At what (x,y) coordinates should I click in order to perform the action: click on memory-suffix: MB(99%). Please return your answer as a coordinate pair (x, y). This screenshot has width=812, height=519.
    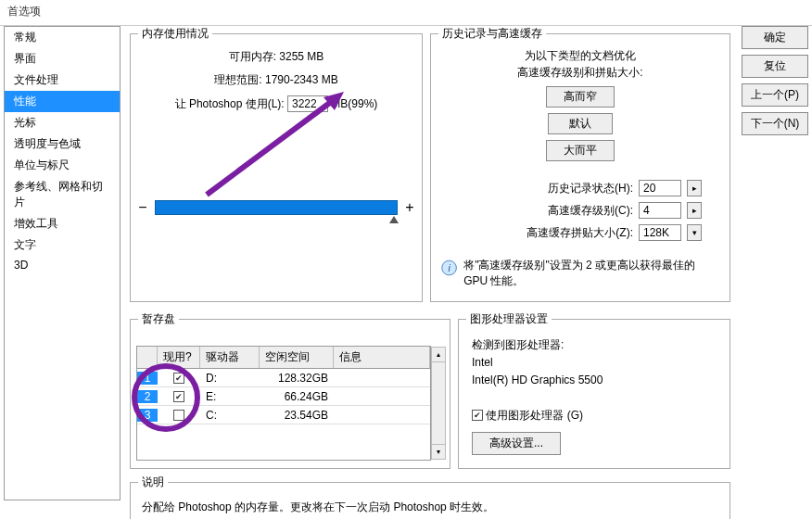
    Looking at the image, I should click on (354, 104).